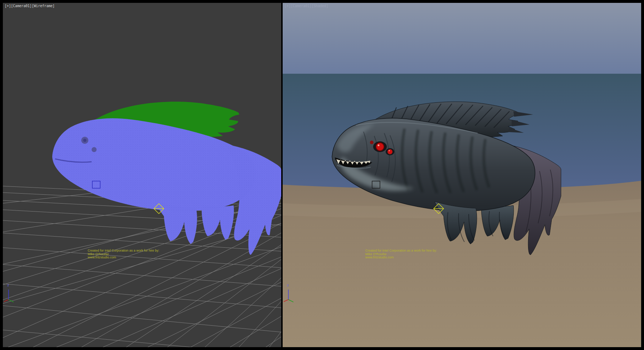 The height and width of the screenshot is (350, 644). Describe the element at coordinates (94, 150) in the screenshot. I see `eye-spot-small` at that location.